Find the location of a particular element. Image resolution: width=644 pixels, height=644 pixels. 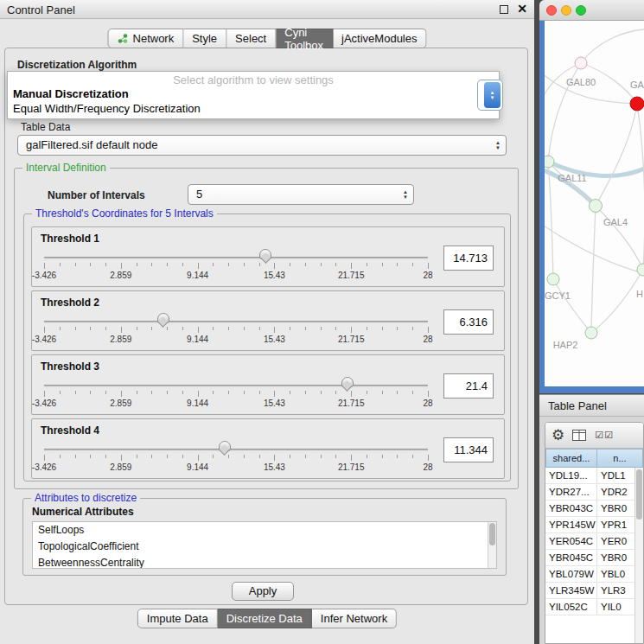

table-row: YDR27... YDR2 is located at coordinates (590, 493).